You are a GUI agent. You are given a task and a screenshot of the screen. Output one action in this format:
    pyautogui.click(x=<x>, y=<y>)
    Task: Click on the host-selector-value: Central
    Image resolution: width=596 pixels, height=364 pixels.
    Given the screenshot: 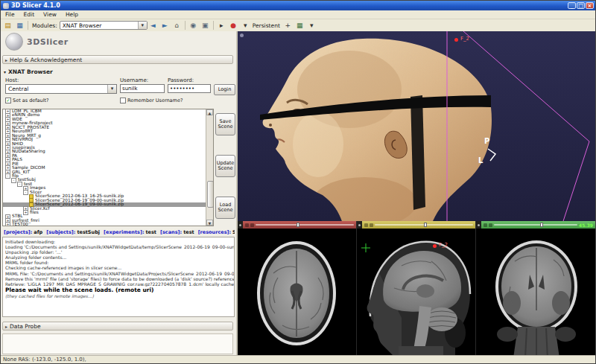 What is the action you would take?
    pyautogui.click(x=57, y=89)
    